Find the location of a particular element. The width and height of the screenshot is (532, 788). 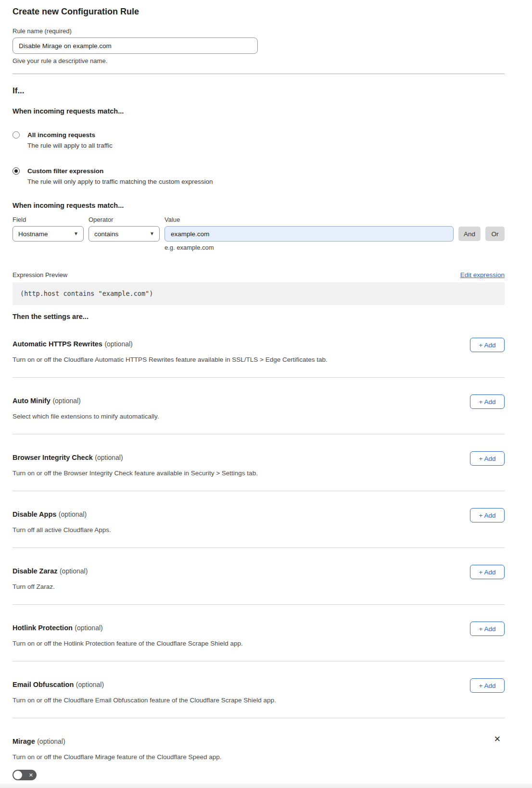

rule-name-label: Rule name (required) is located at coordinates (259, 31).